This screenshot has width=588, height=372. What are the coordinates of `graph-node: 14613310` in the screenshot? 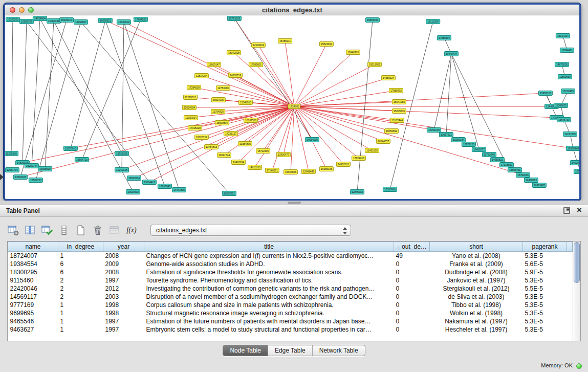 It's located at (255, 167).